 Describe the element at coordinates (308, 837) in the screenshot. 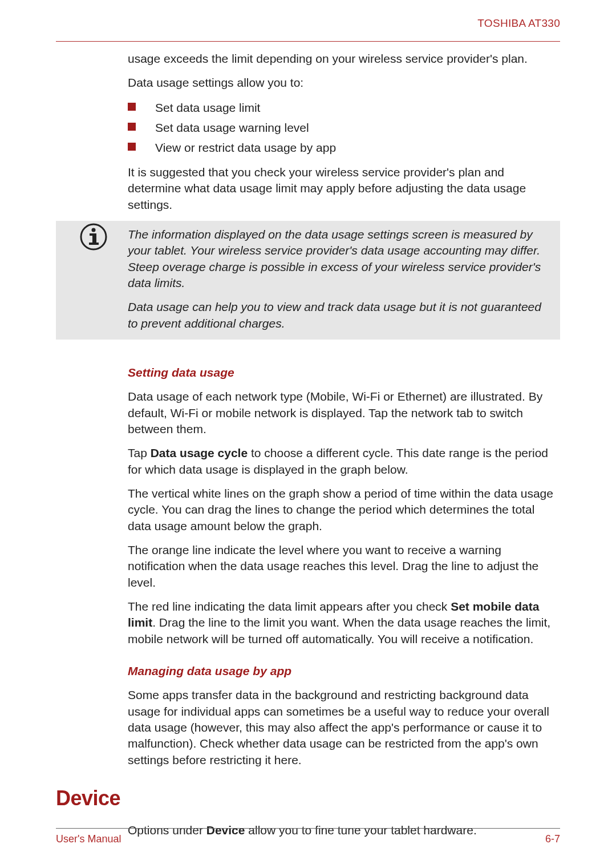

I see `page-footer: User's Manual 6-7` at that location.